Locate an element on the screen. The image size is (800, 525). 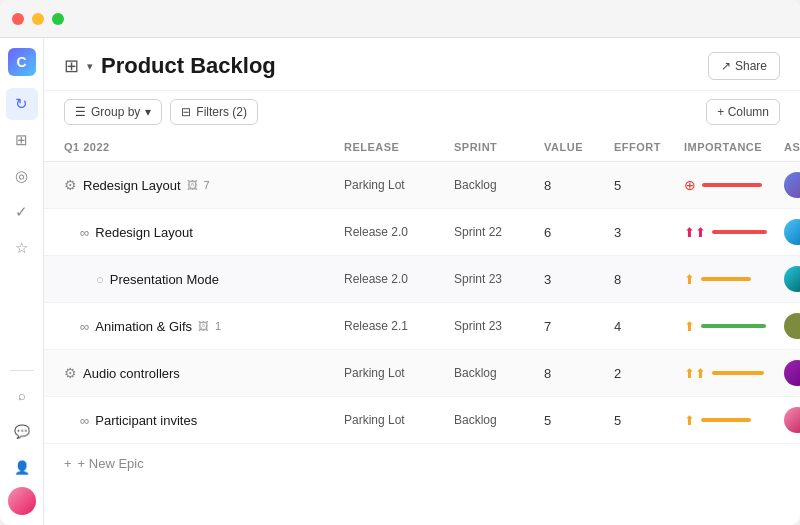
group-by-button: ☰ Group by ▾ is located at coordinates (113, 112).